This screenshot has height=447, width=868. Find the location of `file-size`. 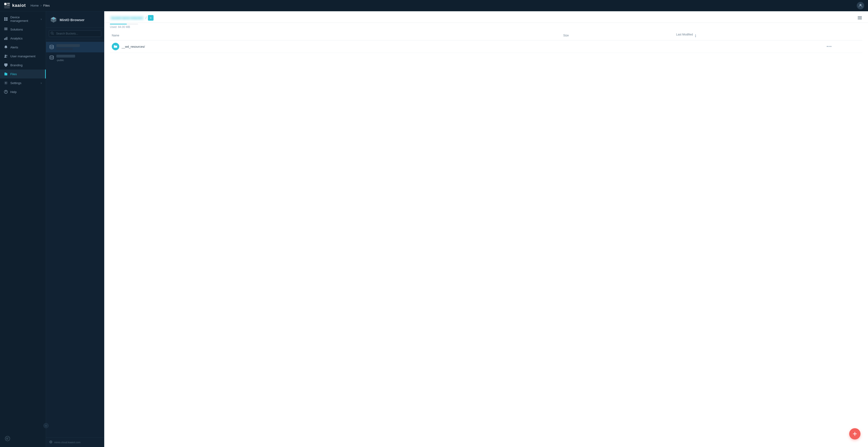

file-size is located at coordinates (618, 47).